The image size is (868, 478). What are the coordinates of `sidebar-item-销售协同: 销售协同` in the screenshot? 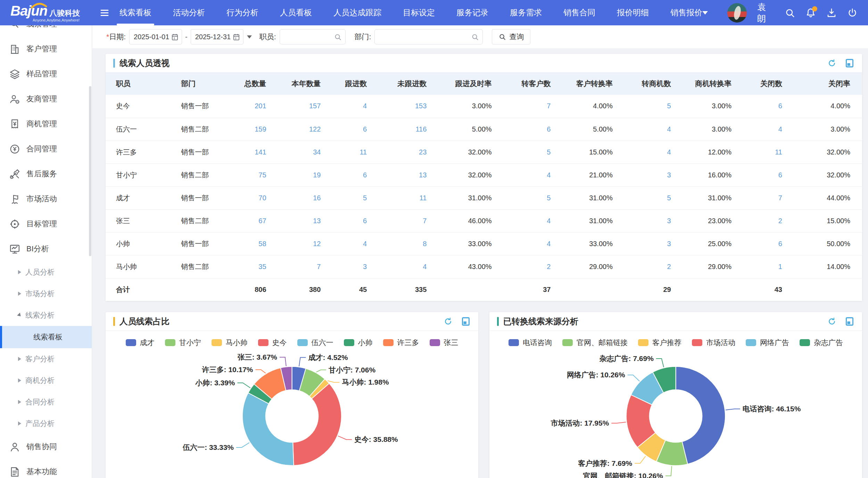 It's located at (46, 447).